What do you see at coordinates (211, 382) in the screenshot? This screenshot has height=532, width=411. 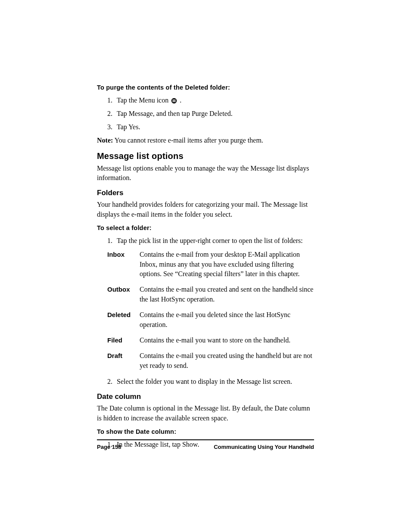 I see `list-item: 2. Select the folder you want to display…` at bounding box center [211, 382].